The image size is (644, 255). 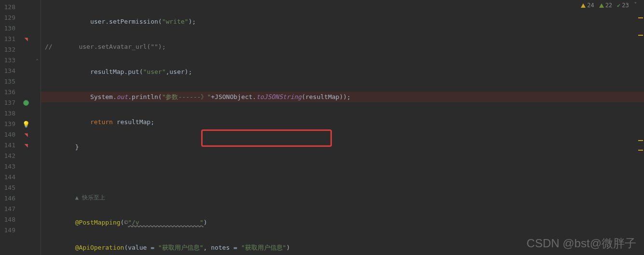 I want to click on code-line: }, so click(x=343, y=147).